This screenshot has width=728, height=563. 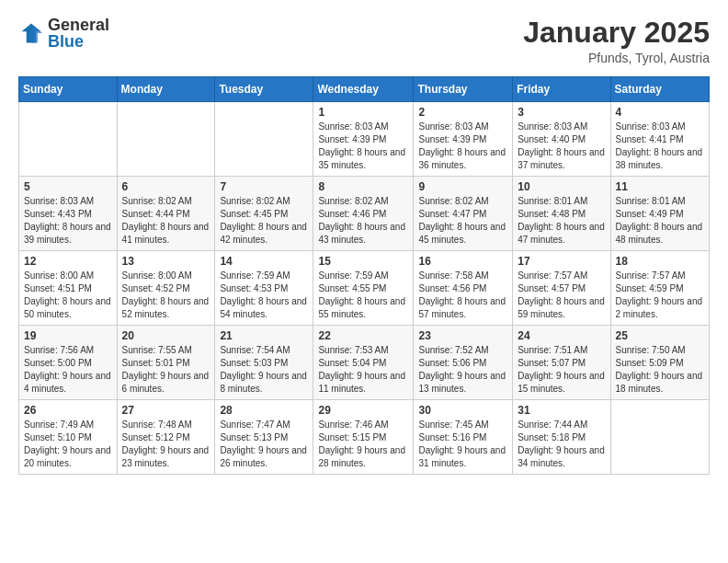 I want to click on table-row: 15Sunrise: 7:59 AMSunset: 4:55 PMDayligh…, so click(x=364, y=289).